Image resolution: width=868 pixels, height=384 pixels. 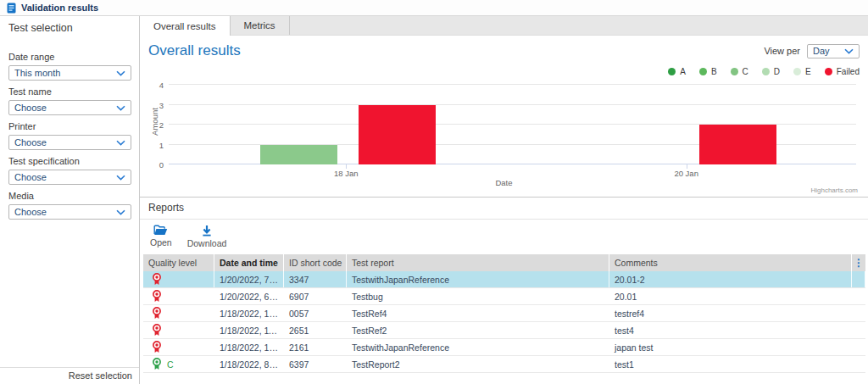 What do you see at coordinates (512, 105) in the screenshot?
I see `gridline` at bounding box center [512, 105].